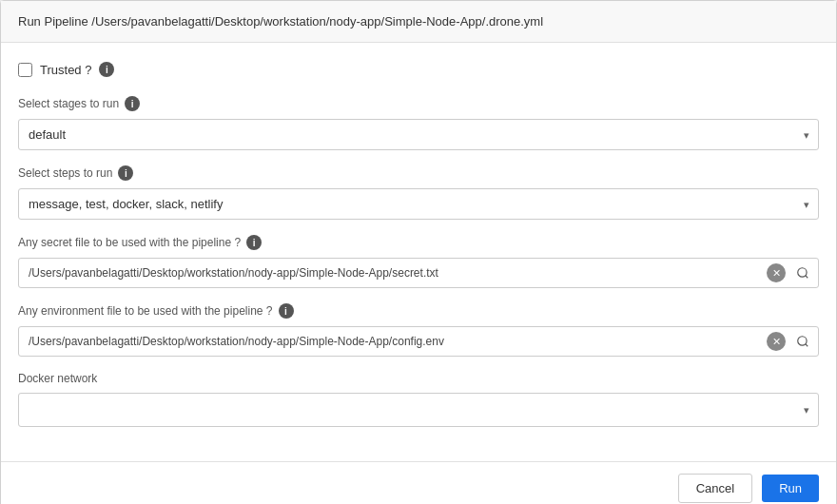  I want to click on stages-section: Select stages to run i default ▾, so click(418, 124).